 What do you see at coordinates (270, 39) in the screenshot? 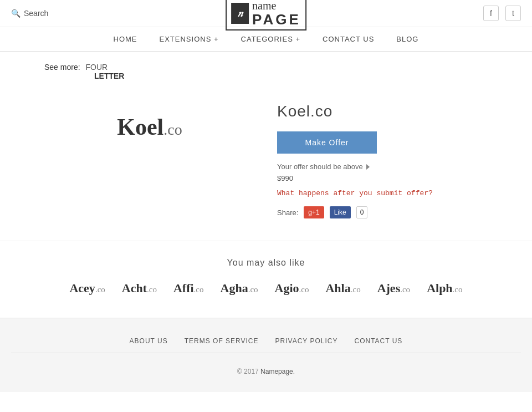
I see `nav-categories: CATEGORIES +` at bounding box center [270, 39].